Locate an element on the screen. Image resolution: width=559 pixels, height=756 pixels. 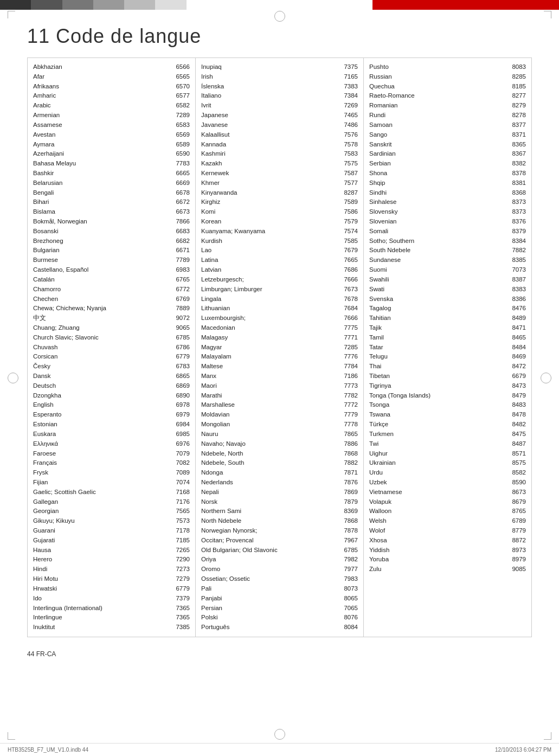
list-item: Yoruba8979 is located at coordinates (448, 560).